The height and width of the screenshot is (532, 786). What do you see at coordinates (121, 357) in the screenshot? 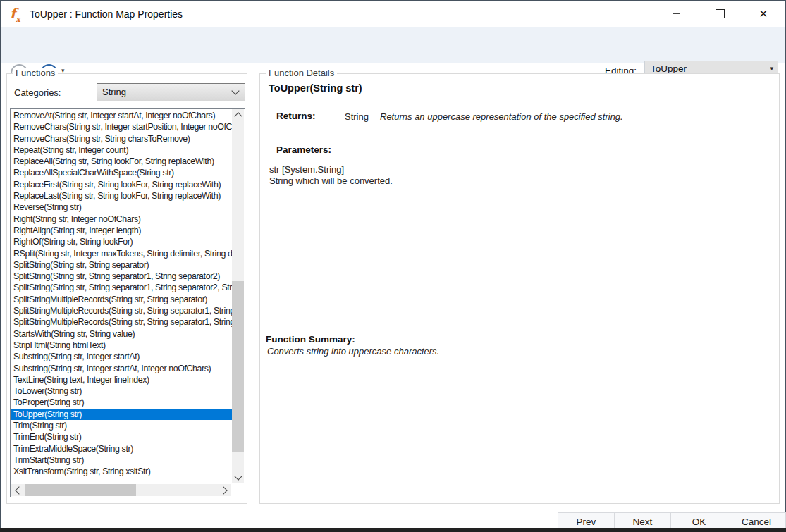
I see `list-item: Substring(String str, Integer startAt)` at bounding box center [121, 357].